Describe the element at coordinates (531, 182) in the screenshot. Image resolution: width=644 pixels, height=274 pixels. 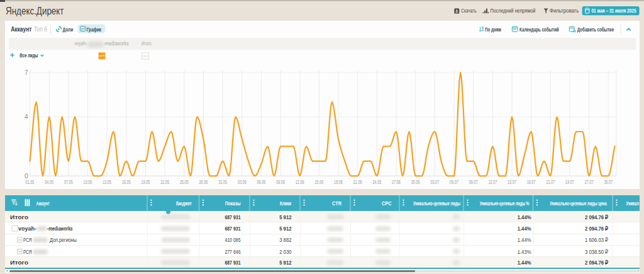
I see `svg-text: 18.07` at that location.